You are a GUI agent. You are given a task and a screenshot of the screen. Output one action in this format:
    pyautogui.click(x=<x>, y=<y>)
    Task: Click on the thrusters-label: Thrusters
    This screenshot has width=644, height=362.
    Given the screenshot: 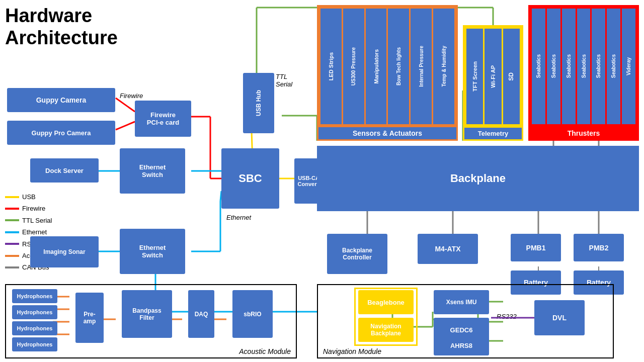 What is the action you would take?
    pyautogui.click(x=584, y=133)
    